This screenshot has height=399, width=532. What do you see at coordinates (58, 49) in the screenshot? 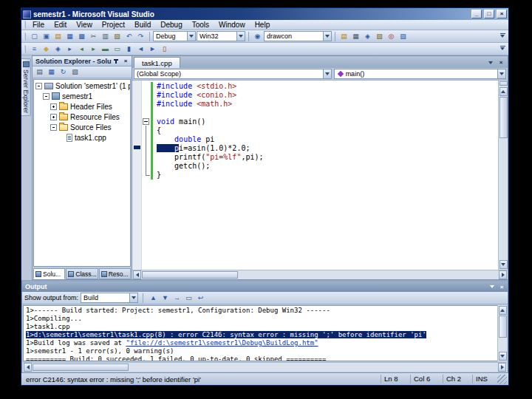
I see `quick-info-icon: ◈` at bounding box center [58, 49].